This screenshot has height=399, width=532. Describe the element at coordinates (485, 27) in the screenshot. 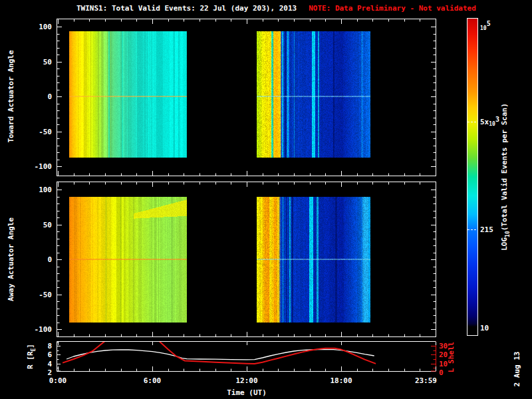

I see `colorbar-tick-label: 105` at that location.